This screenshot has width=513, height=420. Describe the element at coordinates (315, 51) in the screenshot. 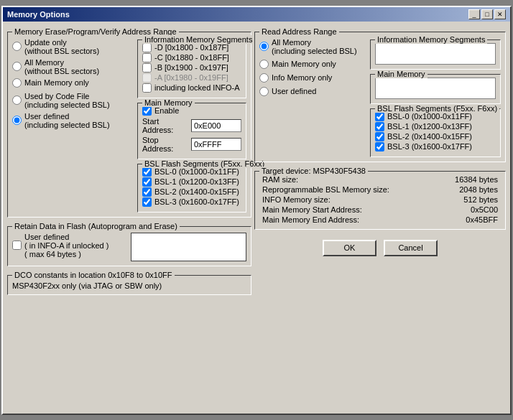

I see `read-all-memory-sub: (including selected BSL)` at that location.